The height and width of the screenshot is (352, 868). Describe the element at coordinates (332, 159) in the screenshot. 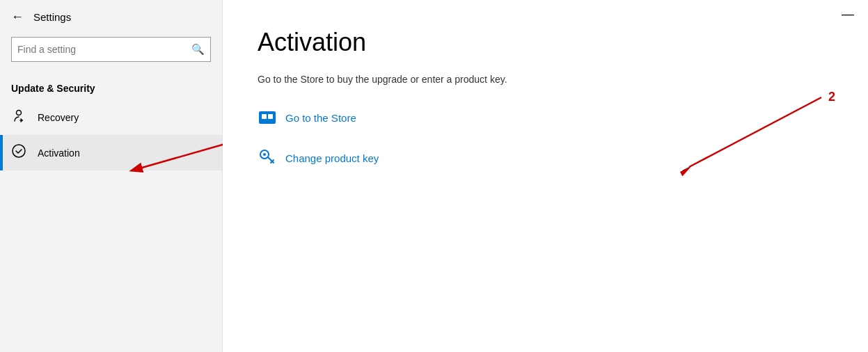

I see `change-product-key-label: Change product key` at that location.